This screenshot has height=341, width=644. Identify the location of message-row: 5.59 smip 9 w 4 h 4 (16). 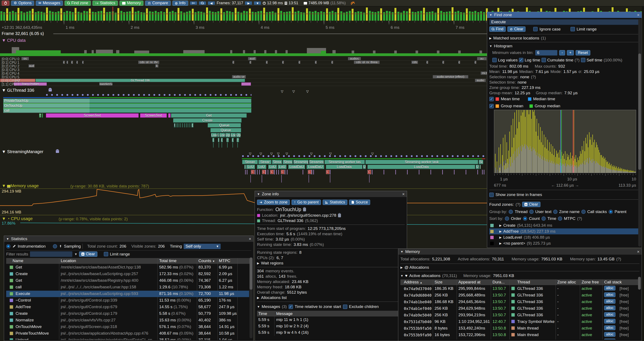
(331, 332).